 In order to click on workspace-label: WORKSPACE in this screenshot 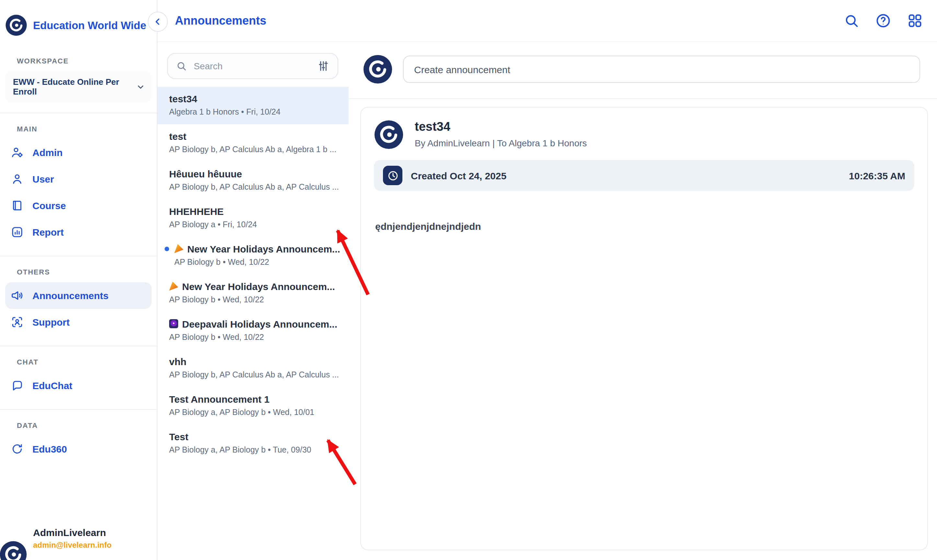, I will do `click(87, 61)`.